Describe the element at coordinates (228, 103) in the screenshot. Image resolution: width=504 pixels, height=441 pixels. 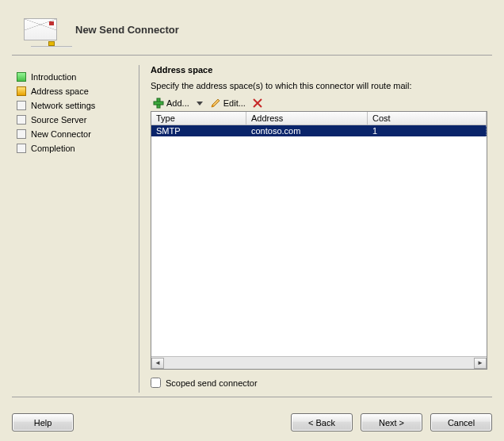
I see `edit-button: Edit...` at that location.